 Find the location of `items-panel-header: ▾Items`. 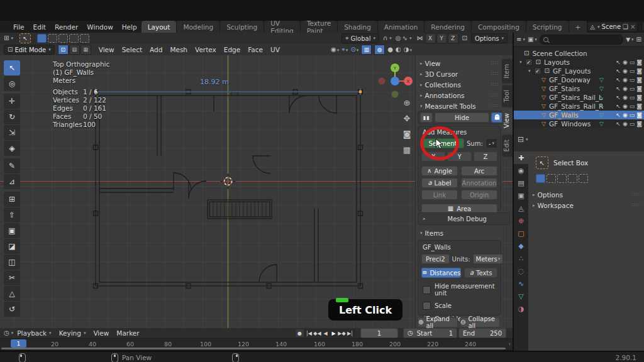

items-panel-header: ▾Items is located at coordinates (460, 233).